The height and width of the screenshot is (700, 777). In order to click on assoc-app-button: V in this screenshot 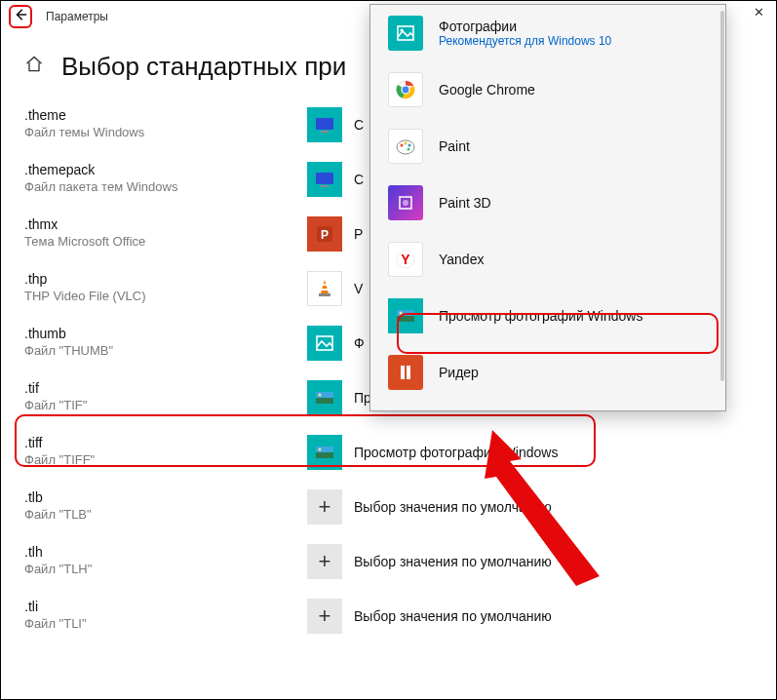, I will do `click(335, 289)`.